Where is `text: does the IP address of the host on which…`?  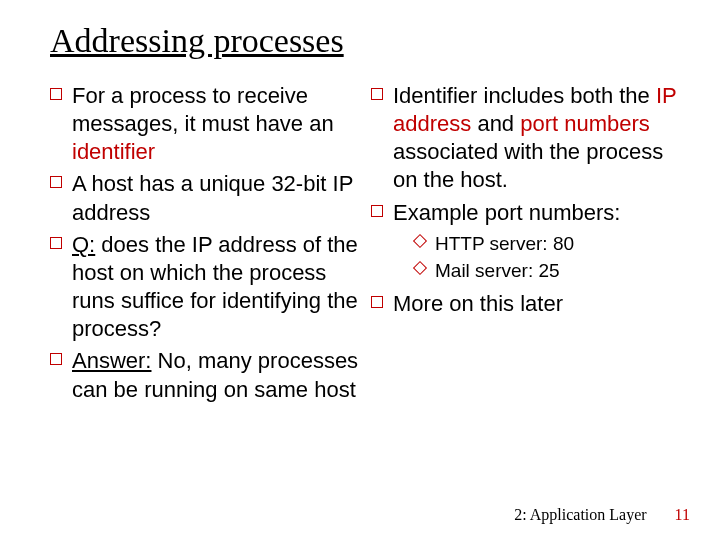
text: does the IP address of the host on which… is located at coordinates (215, 286).